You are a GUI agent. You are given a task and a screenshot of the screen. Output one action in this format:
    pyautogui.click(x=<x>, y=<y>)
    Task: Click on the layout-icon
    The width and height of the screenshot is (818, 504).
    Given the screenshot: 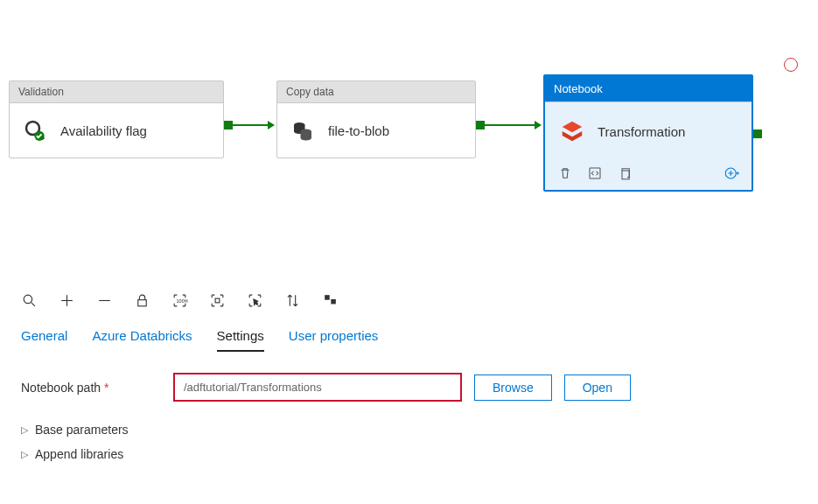 What is the action you would take?
    pyautogui.click(x=331, y=301)
    